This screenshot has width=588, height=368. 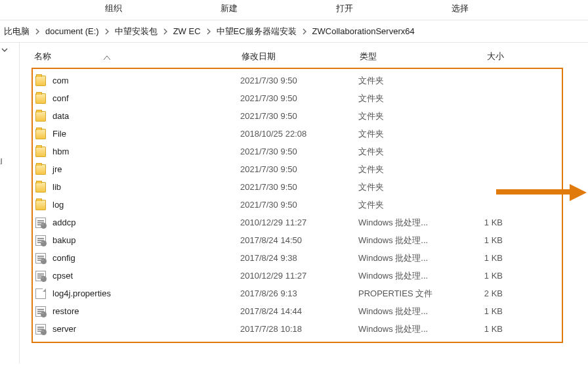 What do you see at coordinates (297, 99) in the screenshot?
I see `table-row: conf2021/7/30 9:50文件夹` at bounding box center [297, 99].